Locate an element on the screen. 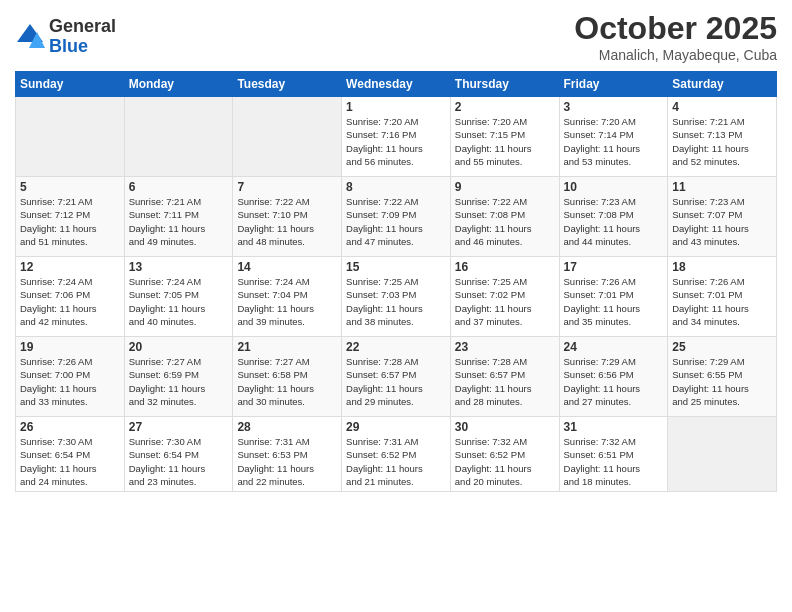 The width and height of the screenshot is (792, 612). calendar-week-row: 26Sunrise: 7:30 AM Sunset: 6:54 PM Dayli… is located at coordinates (396, 454).